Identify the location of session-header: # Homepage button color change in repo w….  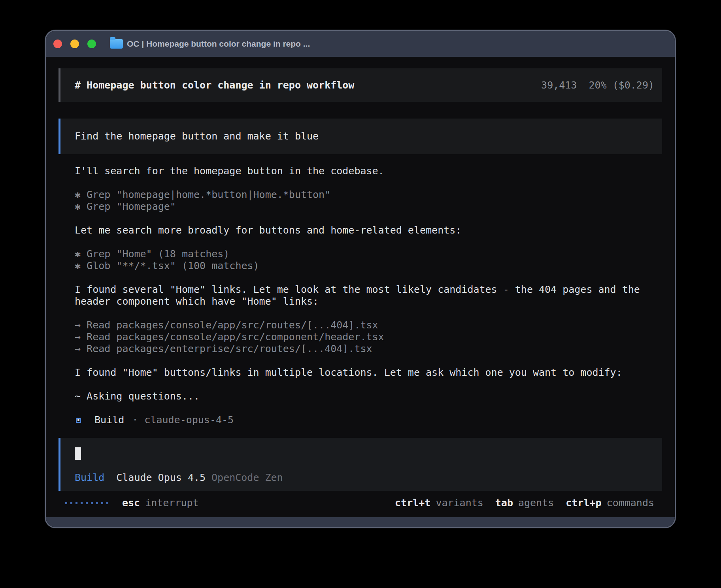
(360, 85).